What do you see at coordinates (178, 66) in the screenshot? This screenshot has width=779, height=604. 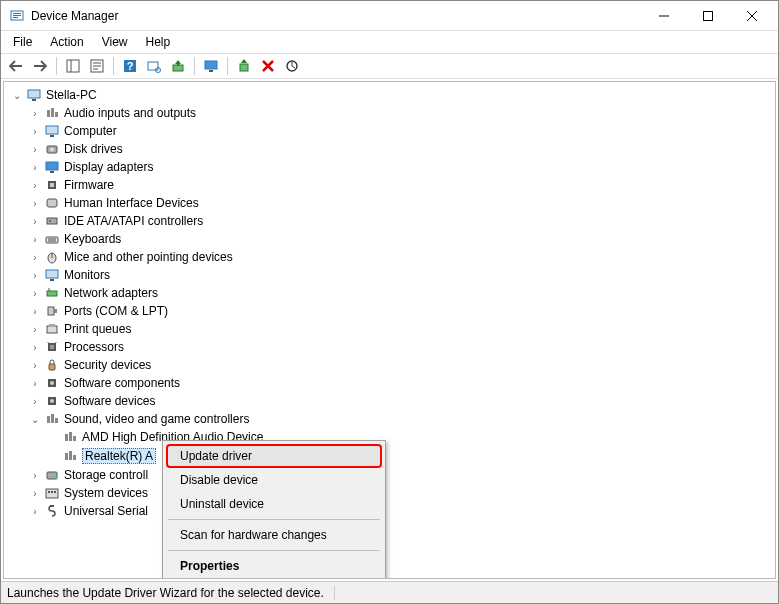 I see `update-driver-button` at bounding box center [178, 66].